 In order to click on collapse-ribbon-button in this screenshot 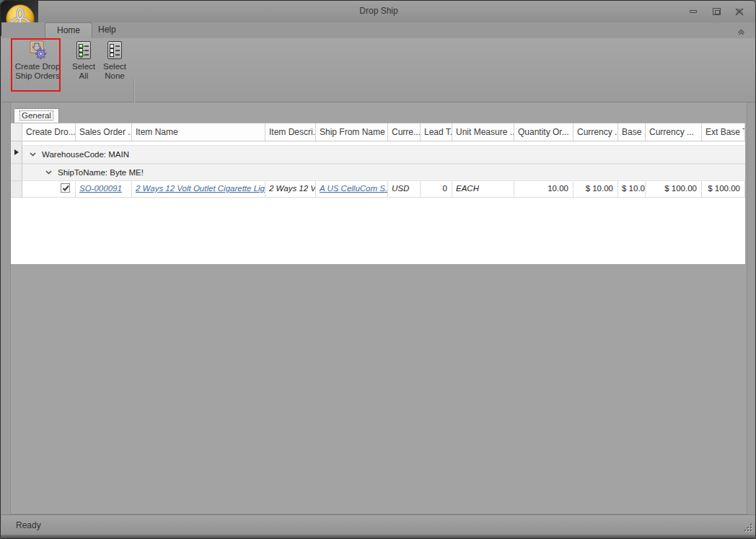, I will do `click(742, 32)`.